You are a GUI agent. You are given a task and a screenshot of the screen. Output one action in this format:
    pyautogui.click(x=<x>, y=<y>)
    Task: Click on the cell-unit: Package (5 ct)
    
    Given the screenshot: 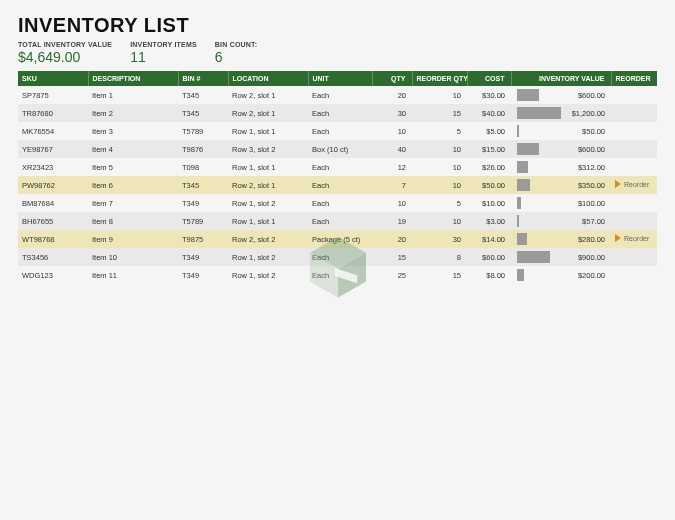 What is the action you would take?
    pyautogui.click(x=340, y=239)
    